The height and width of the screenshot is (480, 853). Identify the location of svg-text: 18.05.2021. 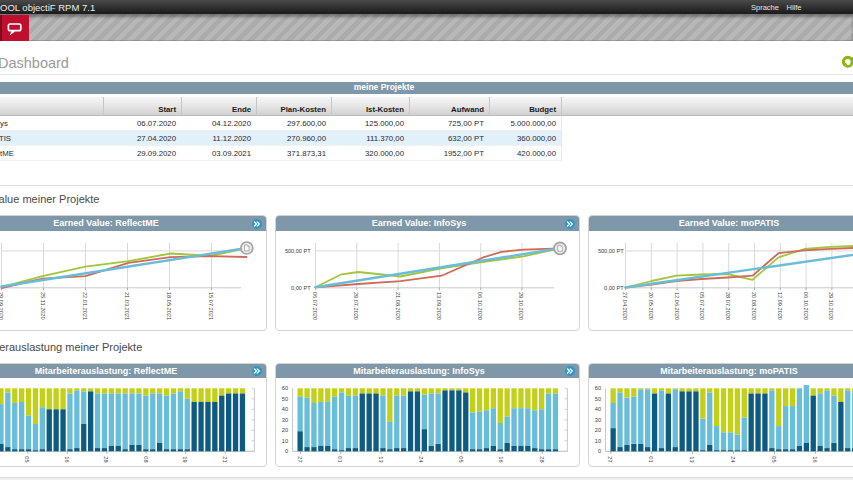
(168, 306).